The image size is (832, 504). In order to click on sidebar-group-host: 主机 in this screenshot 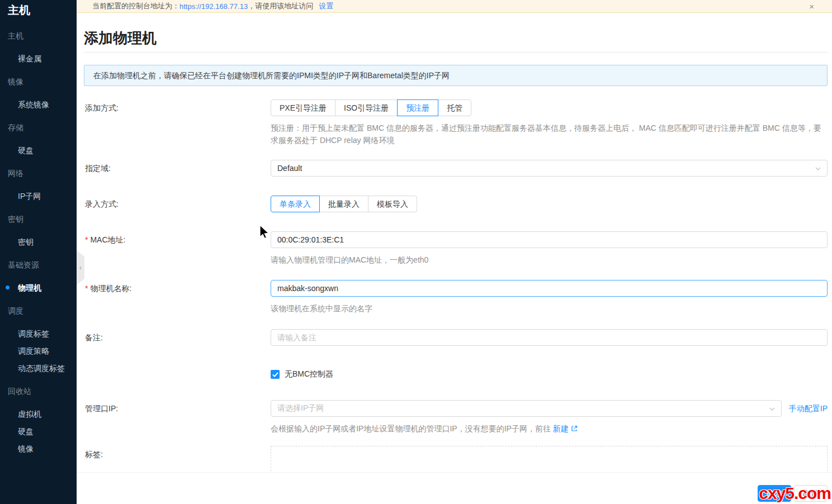, I will do `click(42, 36)`.